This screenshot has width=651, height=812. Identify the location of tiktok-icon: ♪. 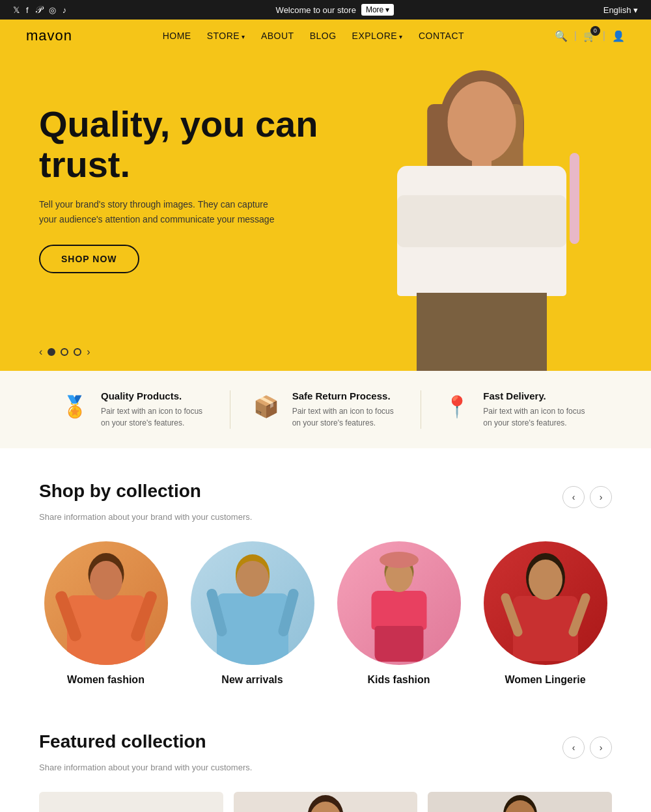
(65, 10).